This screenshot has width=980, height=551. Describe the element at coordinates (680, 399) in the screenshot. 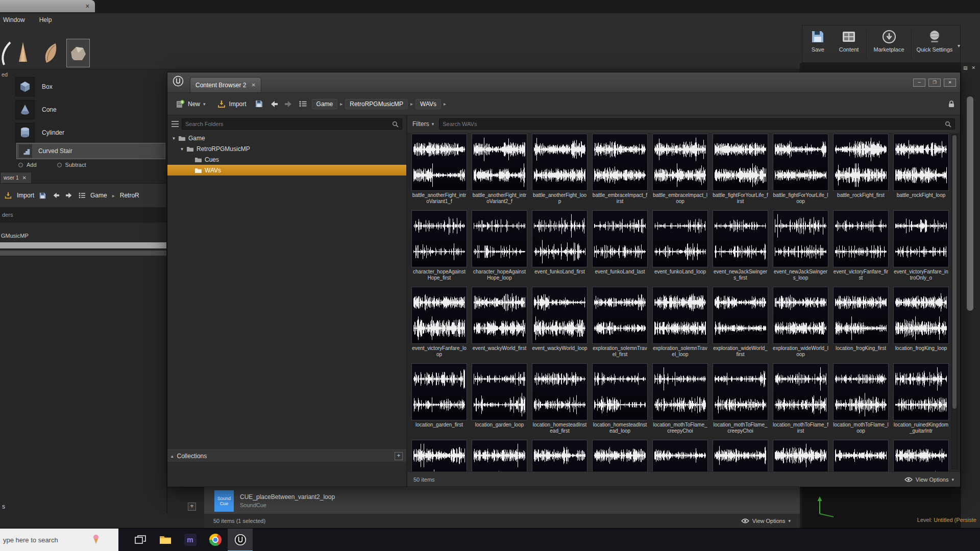

I see `asset-tile: location_mothToFlame_creepyChoi` at that location.